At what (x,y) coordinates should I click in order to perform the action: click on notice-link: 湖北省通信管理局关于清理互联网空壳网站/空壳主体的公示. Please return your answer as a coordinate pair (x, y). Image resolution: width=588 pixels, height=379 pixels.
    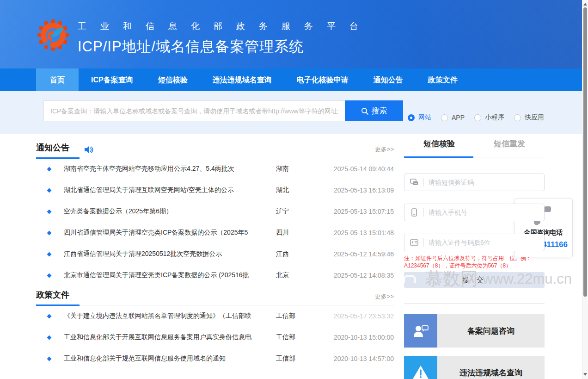
    Looking at the image, I should click on (170, 190).